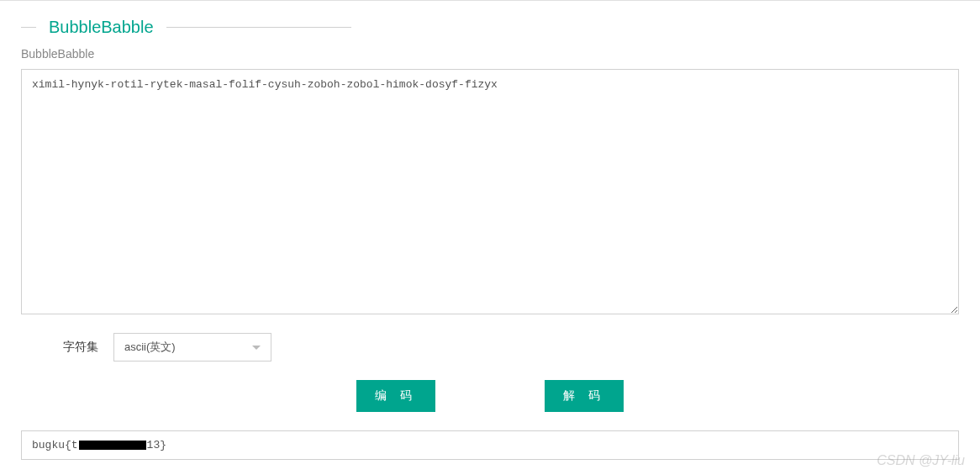 Image resolution: width=980 pixels, height=475 pixels. What do you see at coordinates (511, 347) in the screenshot?
I see `charset-row: 字符集 ascii(英文)` at bounding box center [511, 347].